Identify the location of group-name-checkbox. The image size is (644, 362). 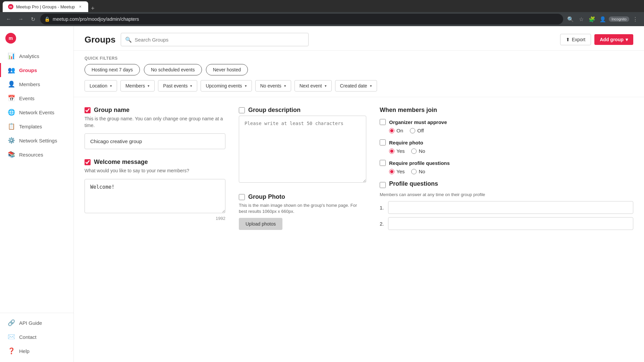
(88, 110).